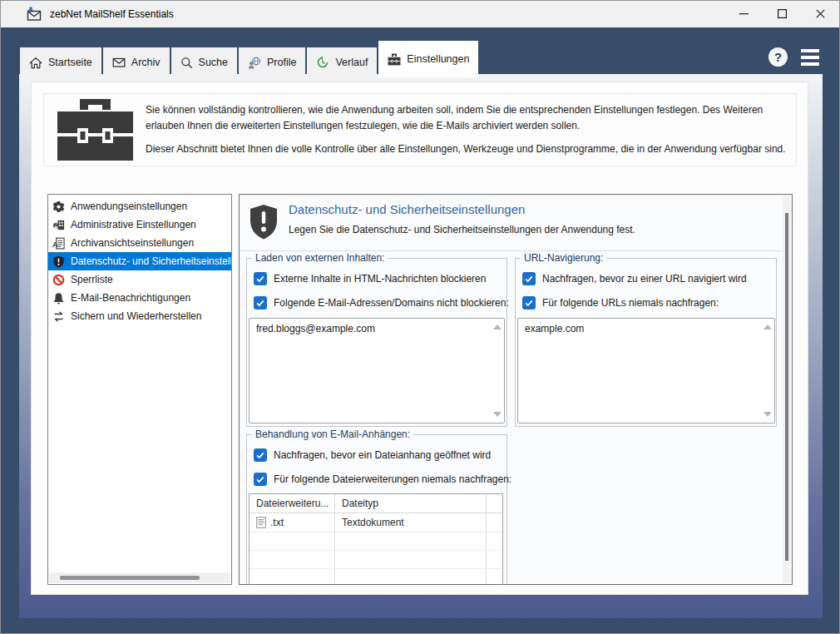 This screenshot has height=634, width=840. I want to click on panel-vertical-scrollbar, so click(787, 389).